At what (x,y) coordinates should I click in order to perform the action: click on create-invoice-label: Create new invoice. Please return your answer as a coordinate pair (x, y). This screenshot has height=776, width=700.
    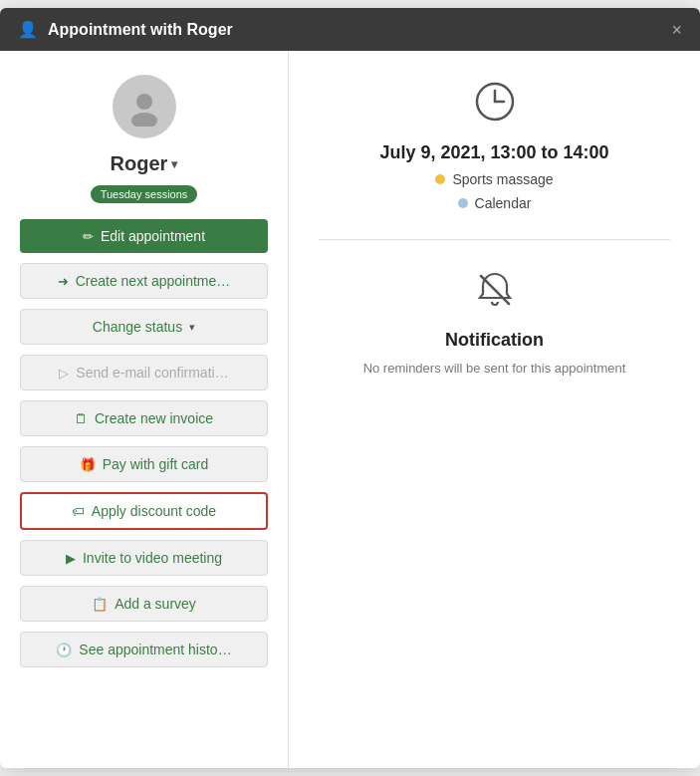
    Looking at the image, I should click on (153, 418).